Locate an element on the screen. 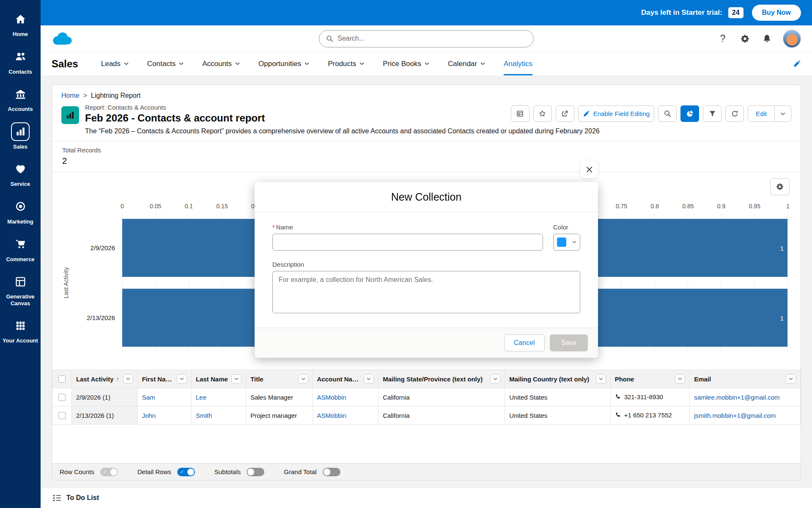 The image size is (812, 508). color-swatch is located at coordinates (562, 242).